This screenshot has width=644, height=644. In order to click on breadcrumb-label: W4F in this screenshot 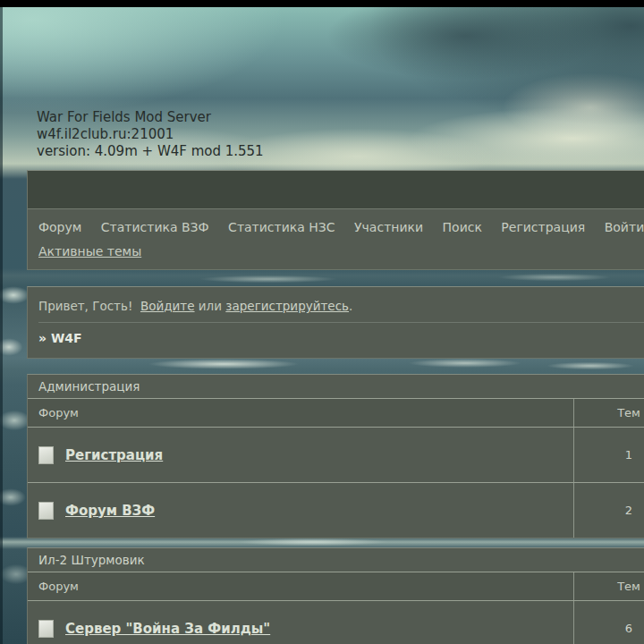, I will do `click(66, 338)`.